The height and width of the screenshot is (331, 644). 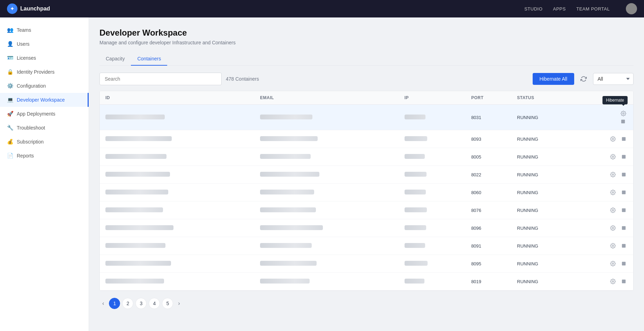 I want to click on settings-icon, so click(x=613, y=246).